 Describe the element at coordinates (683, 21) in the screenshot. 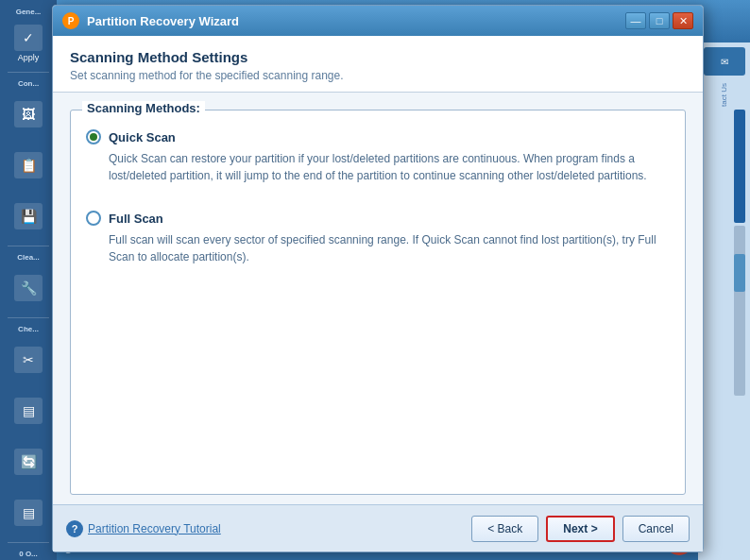

I see `close-button: ✕` at that location.